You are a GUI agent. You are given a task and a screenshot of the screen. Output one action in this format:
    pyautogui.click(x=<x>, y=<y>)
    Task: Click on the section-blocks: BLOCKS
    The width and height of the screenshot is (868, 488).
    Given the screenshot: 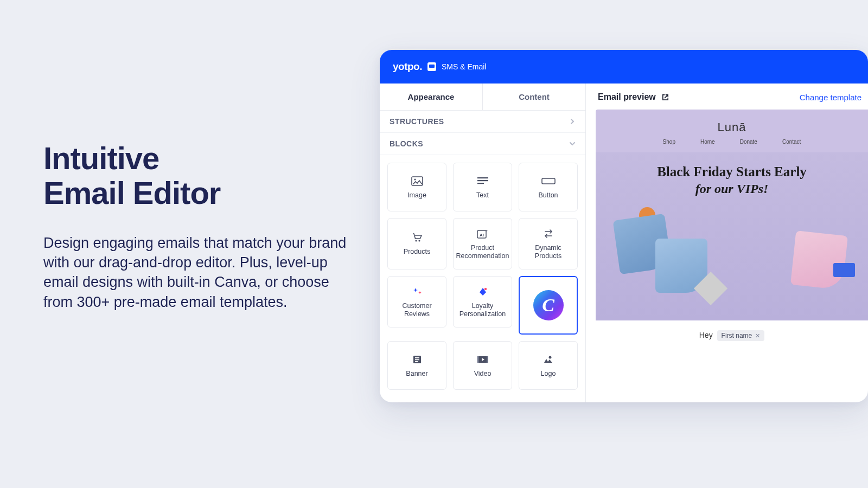 What is the action you would take?
    pyautogui.click(x=483, y=144)
    